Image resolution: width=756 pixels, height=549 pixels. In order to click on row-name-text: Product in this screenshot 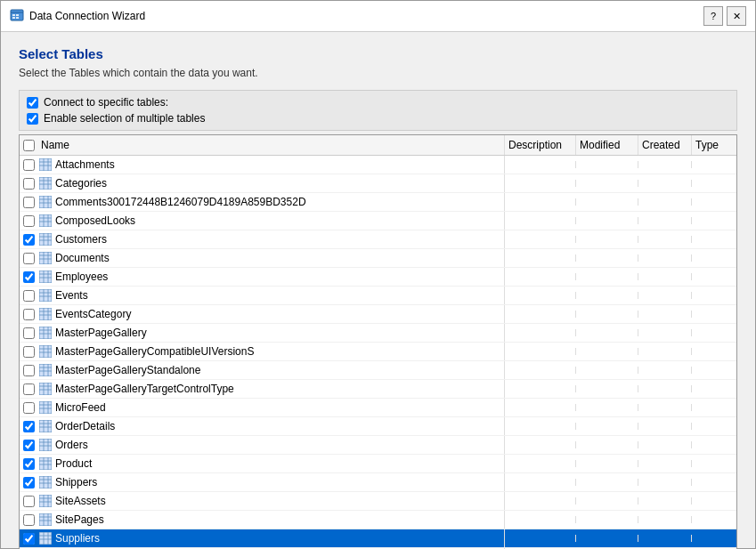, I will do `click(73, 464)`.